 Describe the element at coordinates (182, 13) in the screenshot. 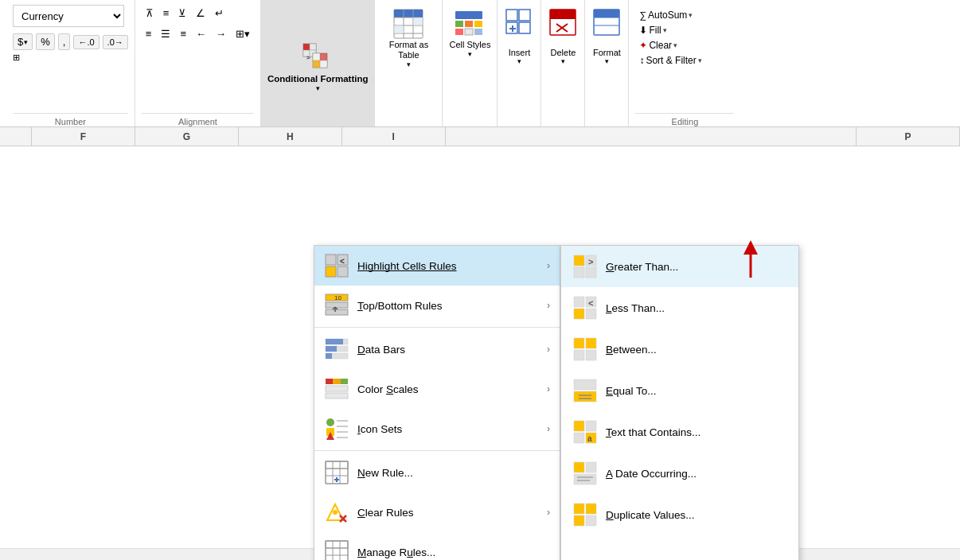

I see `align-bottom-btn: ⊻` at that location.